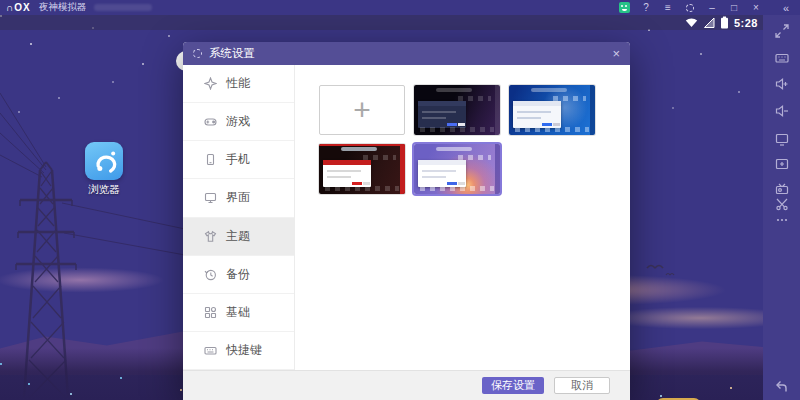 Image resolution: width=800 pixels, height=400 pixels. Describe the element at coordinates (210, 160) in the screenshot. I see `phone-icon` at that location.